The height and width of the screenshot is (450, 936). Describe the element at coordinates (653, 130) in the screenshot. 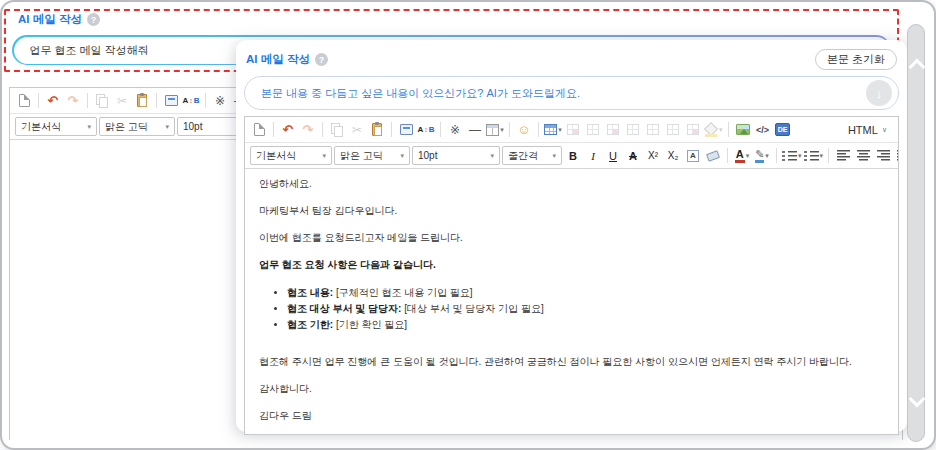

I see `table-merge-cell-icon` at that location.